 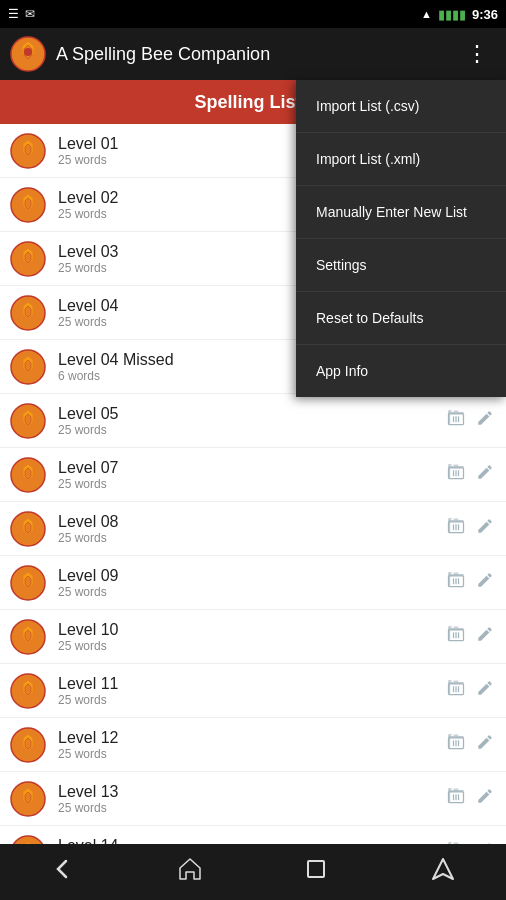 What do you see at coordinates (251, 738) in the screenshot?
I see `list-item-name: Level 12` at bounding box center [251, 738].